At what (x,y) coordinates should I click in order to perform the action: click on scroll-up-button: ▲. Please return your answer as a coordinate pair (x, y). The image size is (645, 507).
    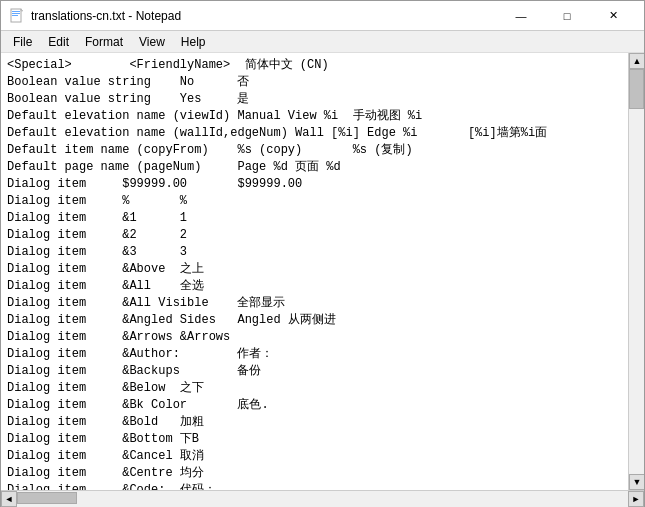
    Looking at the image, I should click on (636, 61).